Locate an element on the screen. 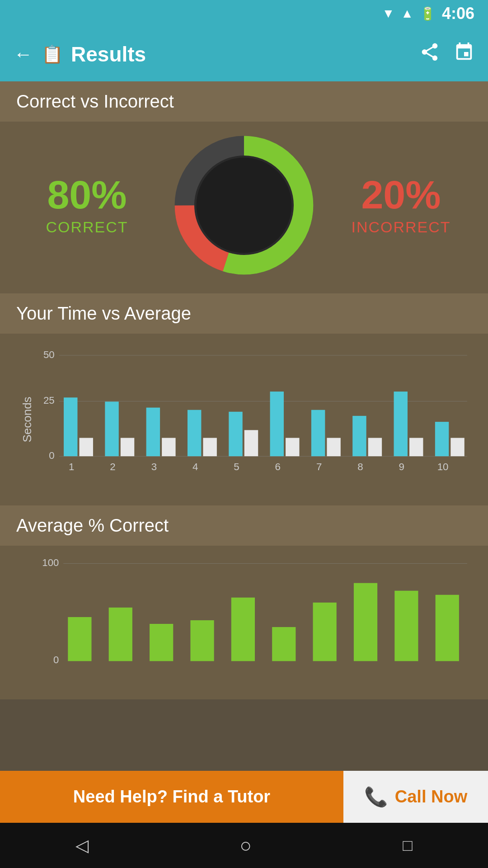 The image size is (488, 868). svg-text: 50 is located at coordinates (49, 354).